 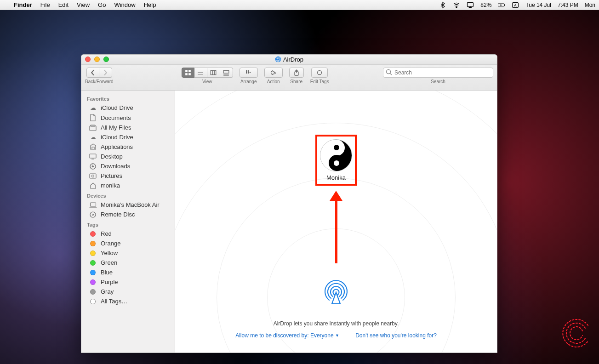 I want to click on applications-icon, so click(x=93, y=147).